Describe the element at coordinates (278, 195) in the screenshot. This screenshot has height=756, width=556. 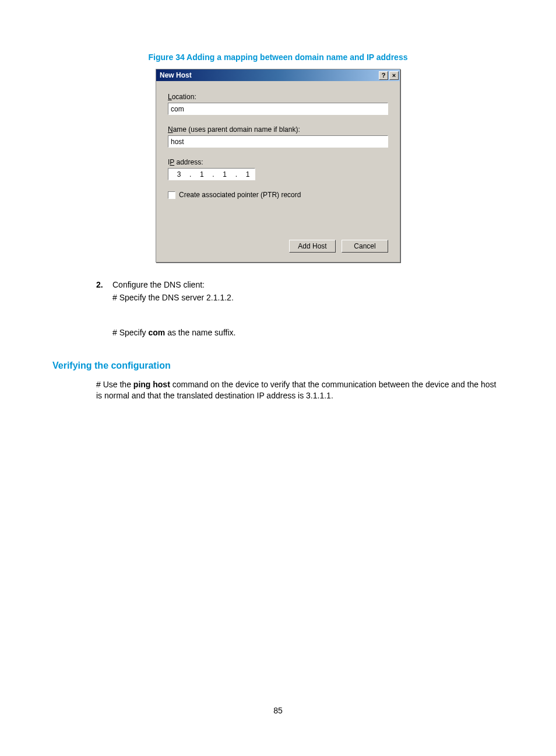
I see `ptr-checkbox-row: Create associated pointer (PTR) record` at that location.